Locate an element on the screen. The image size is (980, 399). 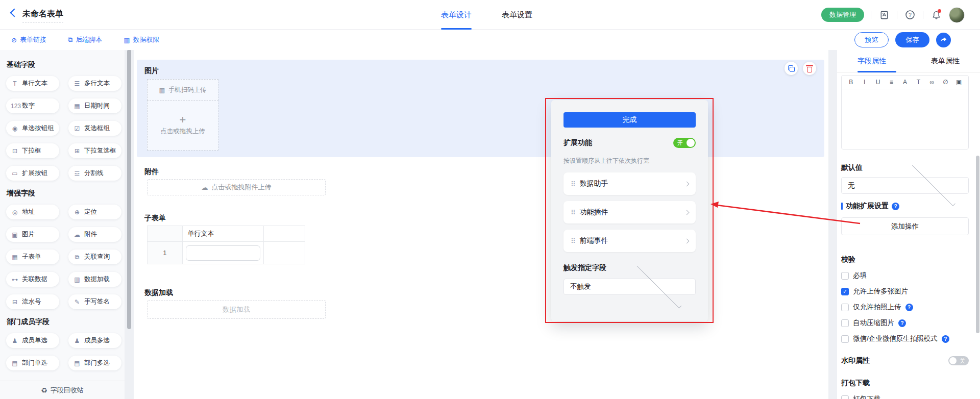
link-icon: ∞ is located at coordinates (932, 82).